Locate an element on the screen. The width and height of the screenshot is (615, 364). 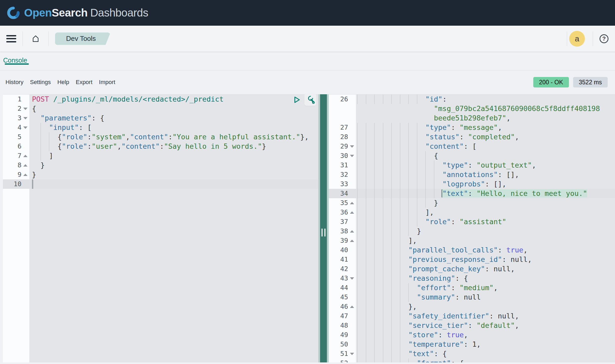
code-content: "type": "output_text", is located at coordinates (486, 165).